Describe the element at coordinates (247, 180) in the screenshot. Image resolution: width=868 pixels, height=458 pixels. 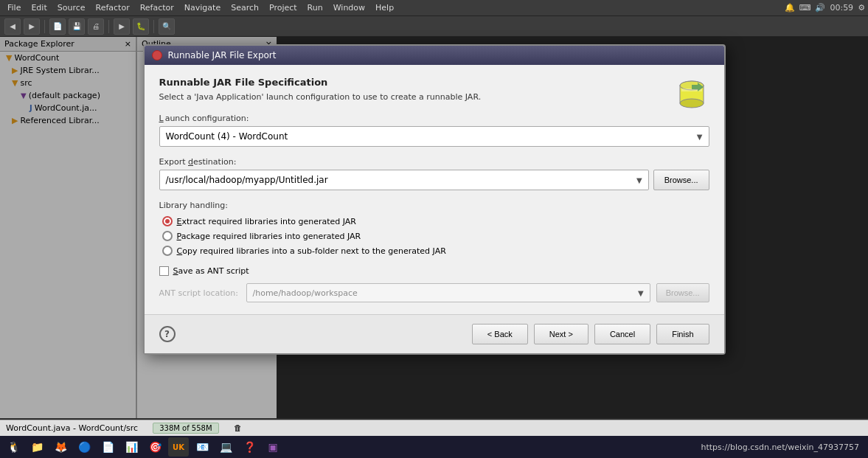
I see `export-dest-value: /usr/local/hadoop/myapp/Untitled.jar` at that location.